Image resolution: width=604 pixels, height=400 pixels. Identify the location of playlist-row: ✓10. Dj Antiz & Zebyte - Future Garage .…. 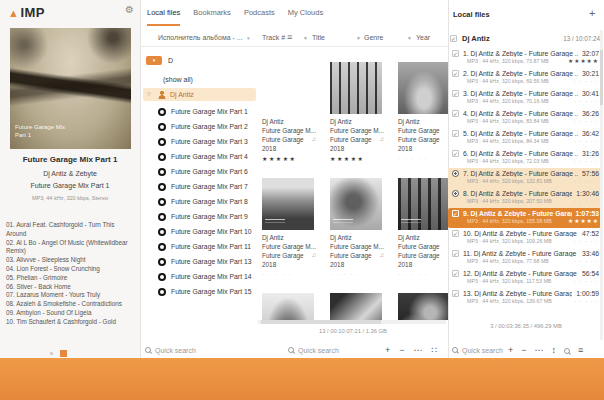
(524, 238).